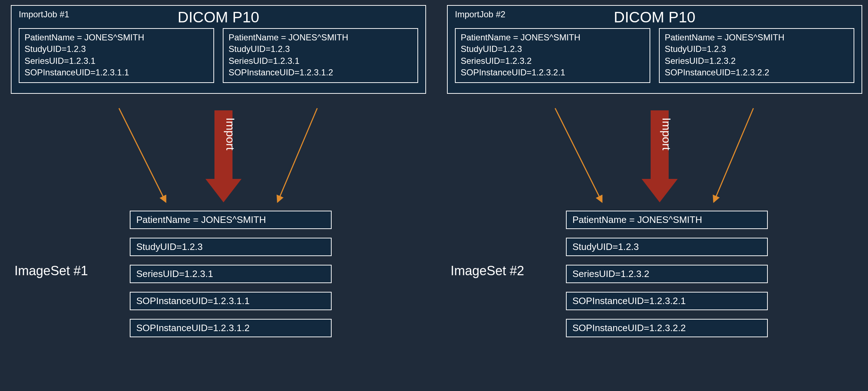 The height and width of the screenshot is (391, 868). What do you see at coordinates (231, 274) in the screenshot?
I see `result-box: SeriesUID=1.2.3.1` at bounding box center [231, 274].